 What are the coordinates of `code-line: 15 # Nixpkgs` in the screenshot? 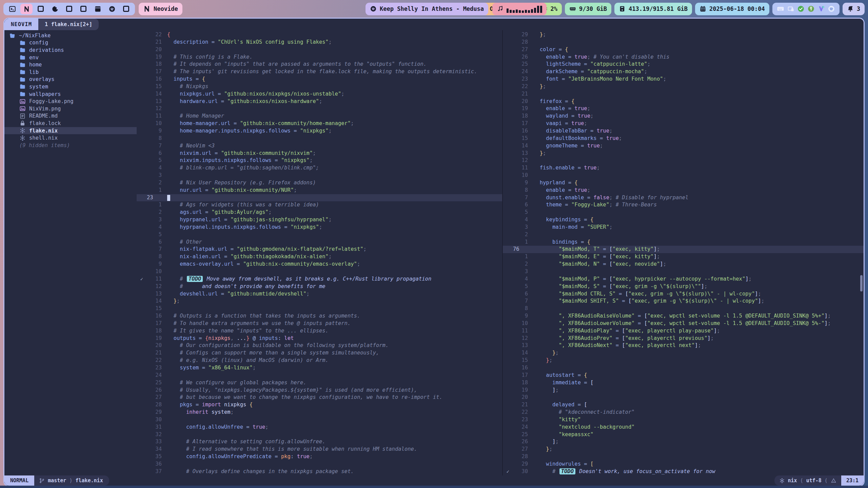 It's located at (319, 87).